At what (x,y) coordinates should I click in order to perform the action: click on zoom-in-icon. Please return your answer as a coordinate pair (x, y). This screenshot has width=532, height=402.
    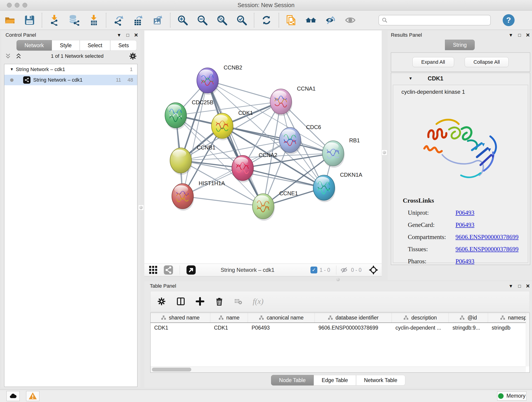
    Looking at the image, I should click on (183, 20).